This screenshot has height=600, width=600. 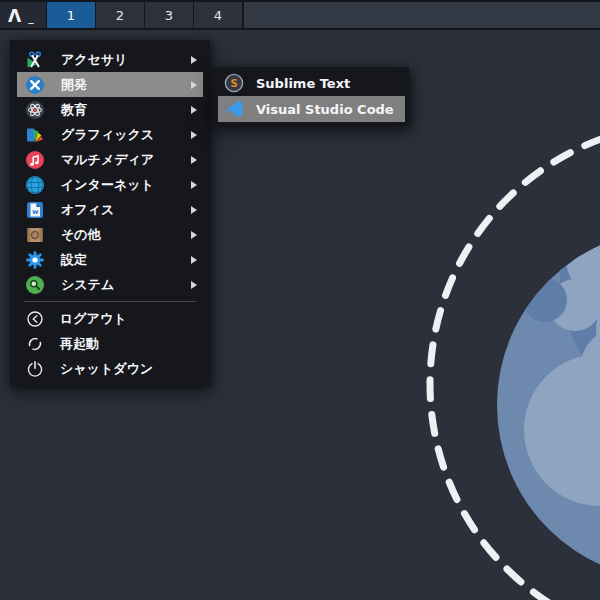 What do you see at coordinates (234, 109) in the screenshot?
I see `vscode-icon` at bounding box center [234, 109].